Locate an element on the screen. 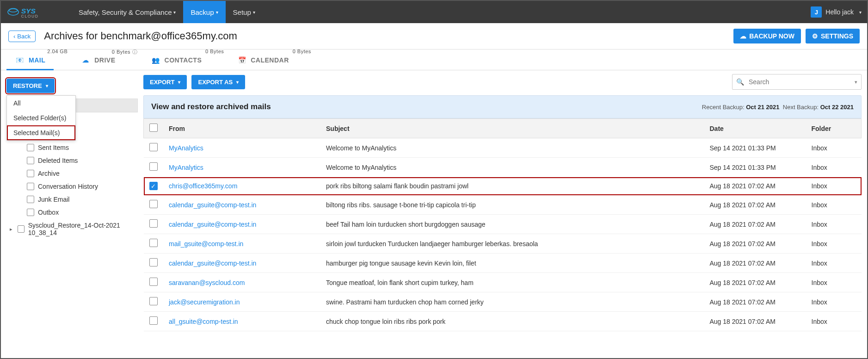  restore-button: RESTORE▾ is located at coordinates (31, 86).